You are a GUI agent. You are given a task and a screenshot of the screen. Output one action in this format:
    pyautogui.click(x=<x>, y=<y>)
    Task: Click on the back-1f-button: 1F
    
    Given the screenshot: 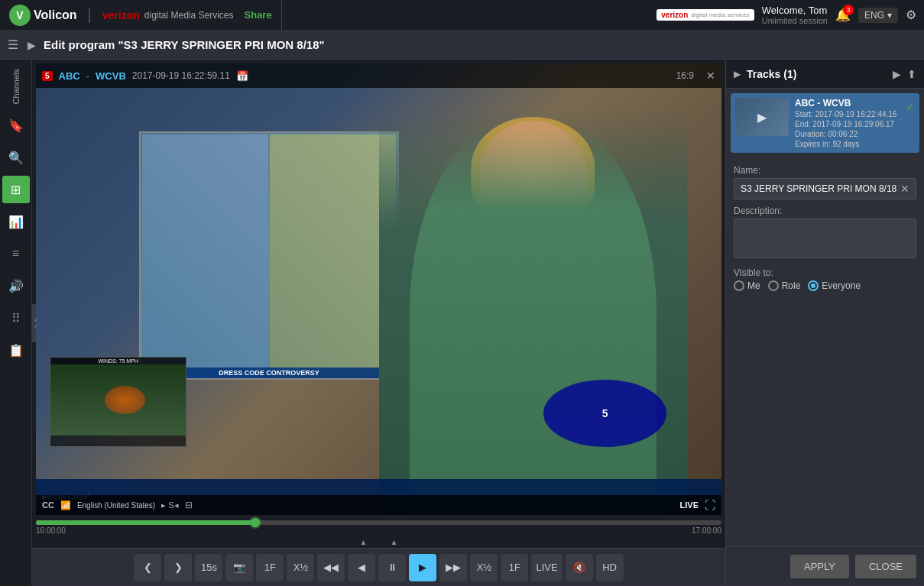 What is the action you would take?
    pyautogui.click(x=270, y=568)
    